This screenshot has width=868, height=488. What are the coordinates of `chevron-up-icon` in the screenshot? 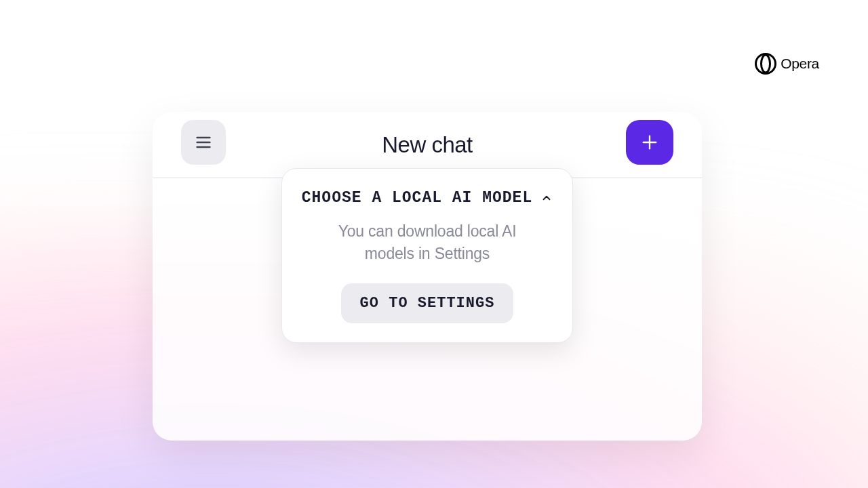 It's located at (547, 198).